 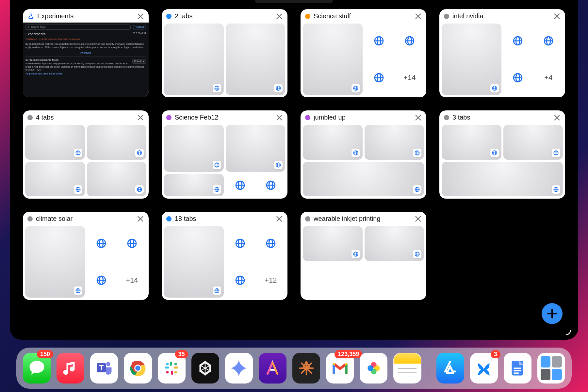 What do you see at coordinates (363, 155) in the screenshot?
I see `tab-group-card: jumbled up` at bounding box center [363, 155].